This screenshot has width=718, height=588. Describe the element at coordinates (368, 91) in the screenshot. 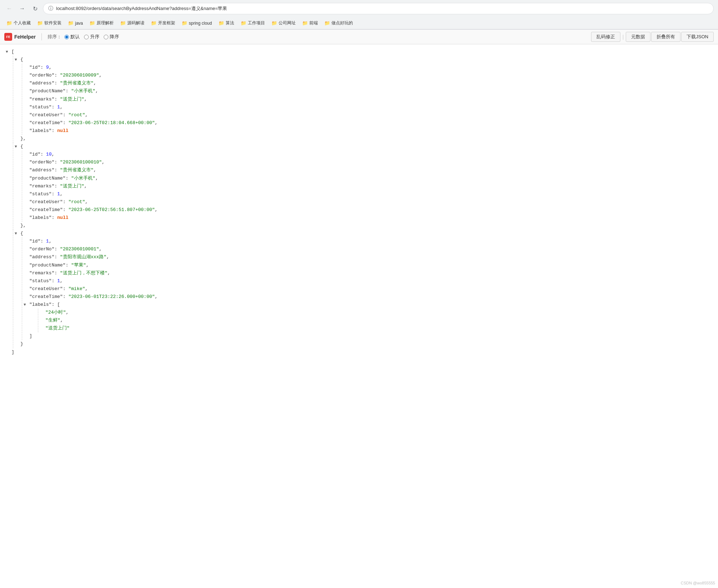

I see `json-field-productName-1: "productName": "小米手机",` at that location.